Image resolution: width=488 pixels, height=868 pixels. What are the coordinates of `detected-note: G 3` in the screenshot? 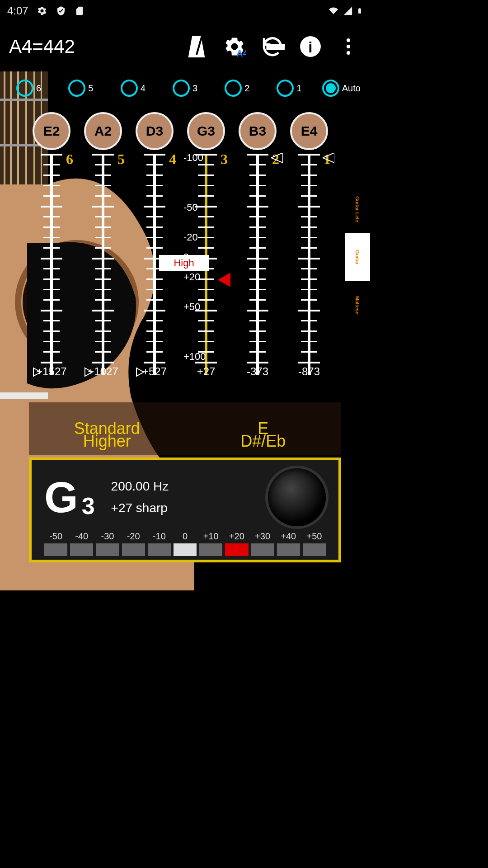 It's located at (70, 497).